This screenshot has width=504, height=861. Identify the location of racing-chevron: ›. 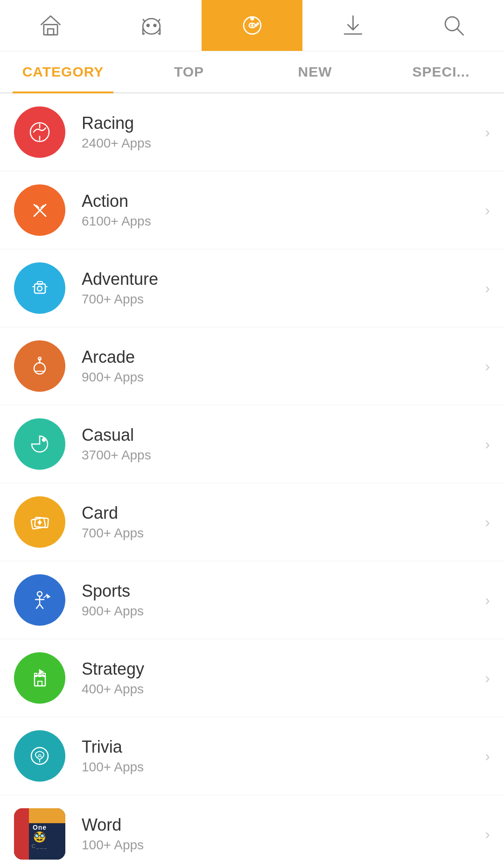
(487, 133).